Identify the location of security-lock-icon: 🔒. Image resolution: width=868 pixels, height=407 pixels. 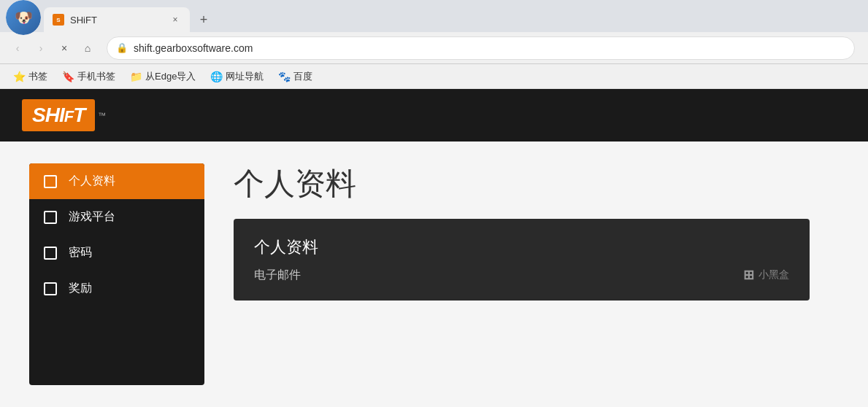
(122, 48).